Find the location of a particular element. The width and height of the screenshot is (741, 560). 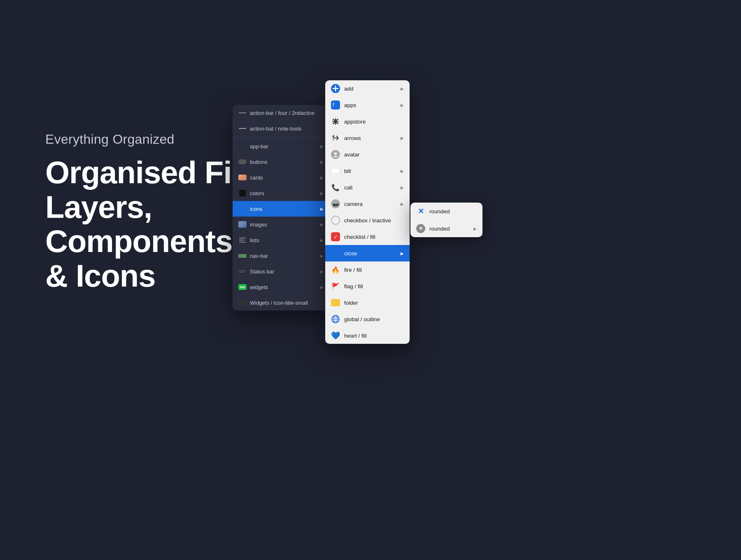

svg-text: f is located at coordinates (333, 105).